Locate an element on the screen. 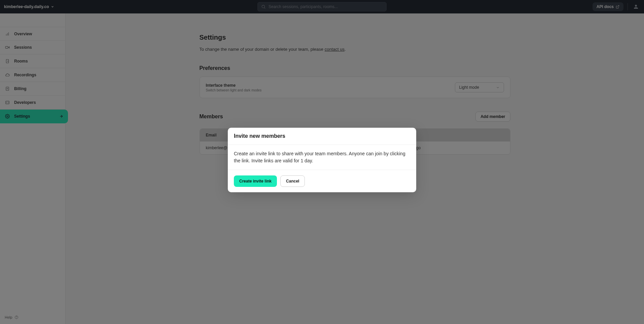  modal-body: Create an invite link to share with your… is located at coordinates (322, 157).